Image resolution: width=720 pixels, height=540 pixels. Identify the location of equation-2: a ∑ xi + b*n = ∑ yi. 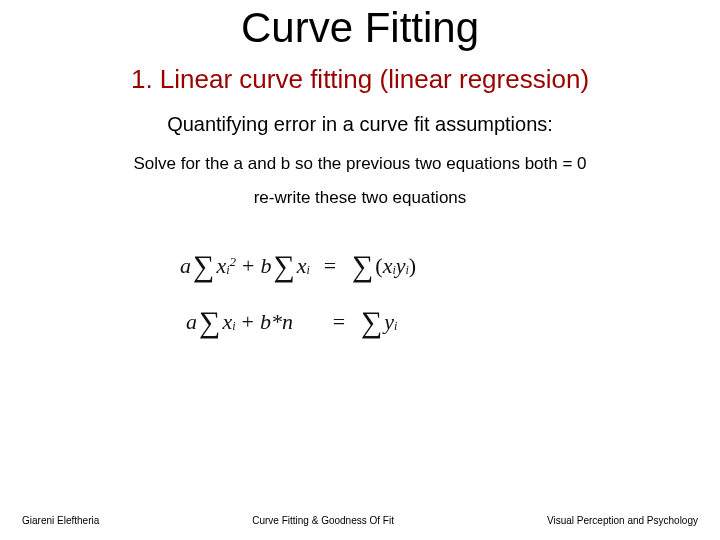
(360, 322).